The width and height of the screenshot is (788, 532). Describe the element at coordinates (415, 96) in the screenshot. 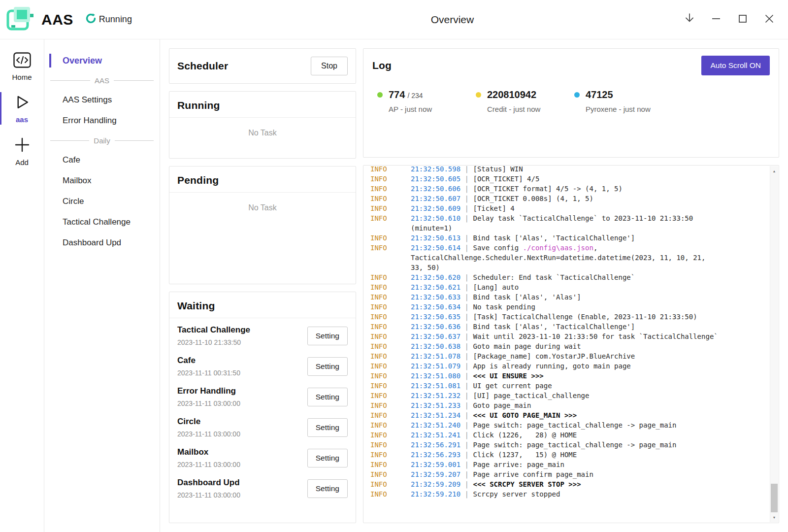

I see `stat-suffix: / 234` at that location.